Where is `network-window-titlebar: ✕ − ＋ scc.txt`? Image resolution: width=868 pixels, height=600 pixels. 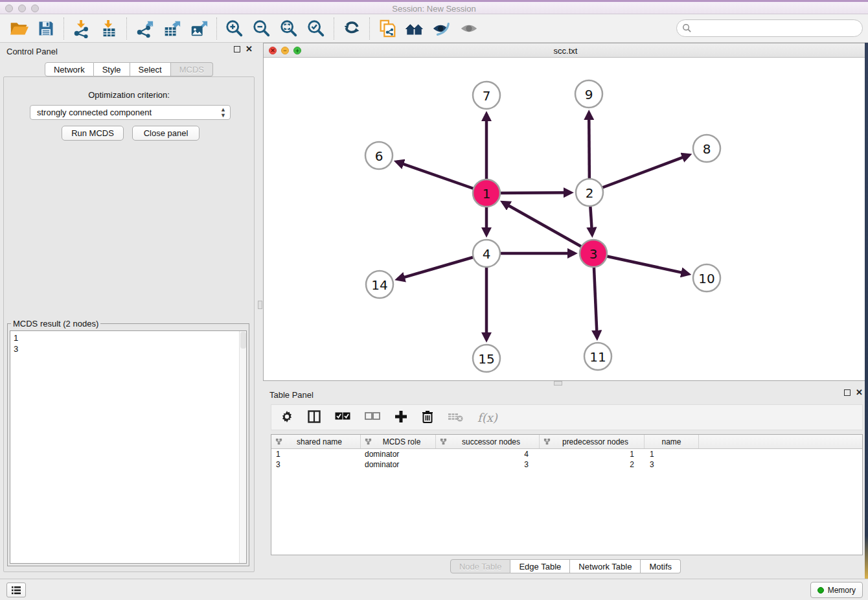 network-window-titlebar: ✕ − ＋ scc.txt is located at coordinates (565, 51).